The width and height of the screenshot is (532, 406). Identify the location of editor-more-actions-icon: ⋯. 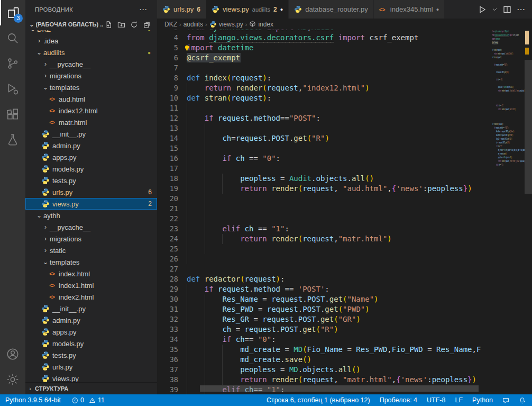
(521, 10).